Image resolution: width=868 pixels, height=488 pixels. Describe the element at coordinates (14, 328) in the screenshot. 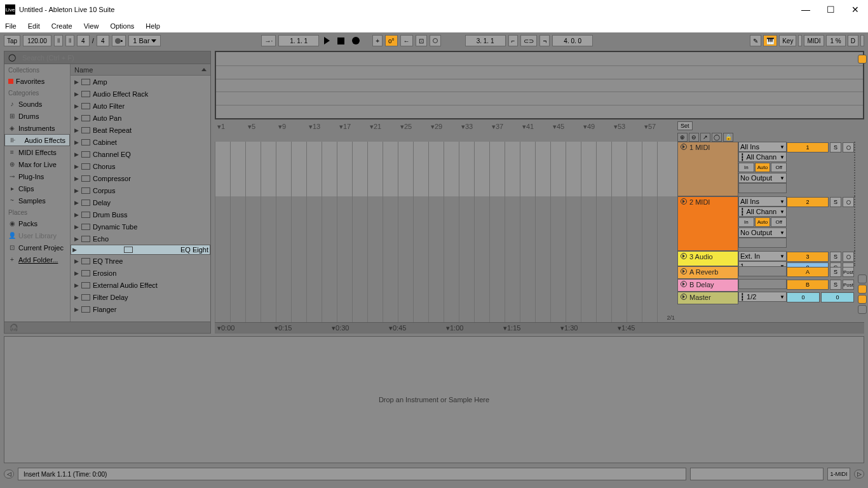

I see `preview-icon: 🎧` at that location.